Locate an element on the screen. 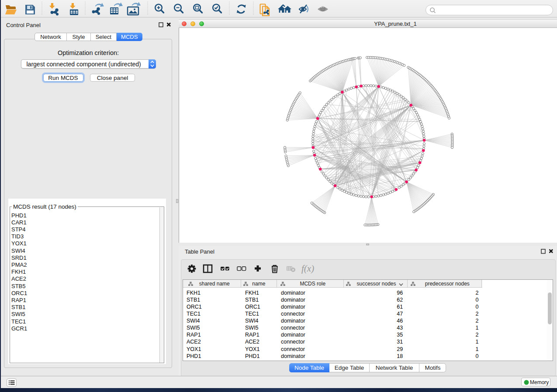 The height and width of the screenshot is (392, 557). svg-text: f(x) is located at coordinates (308, 268).